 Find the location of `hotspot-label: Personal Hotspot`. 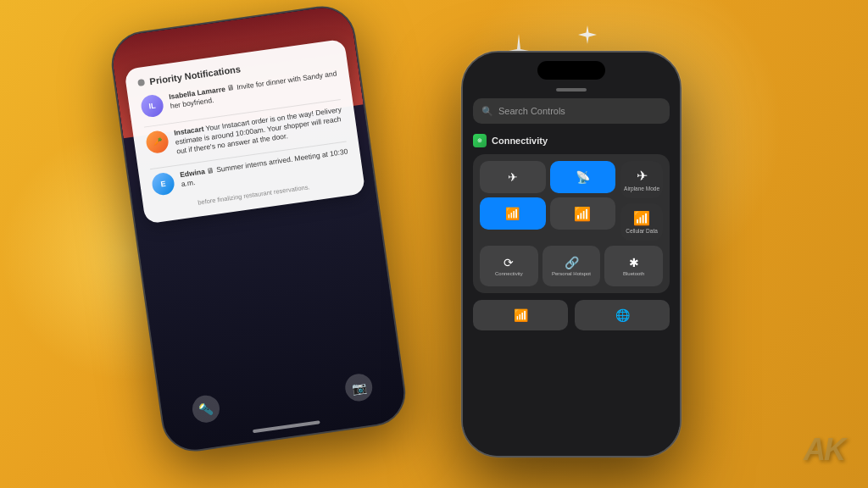

hotspot-label: Personal Hotspot is located at coordinates (571, 274).